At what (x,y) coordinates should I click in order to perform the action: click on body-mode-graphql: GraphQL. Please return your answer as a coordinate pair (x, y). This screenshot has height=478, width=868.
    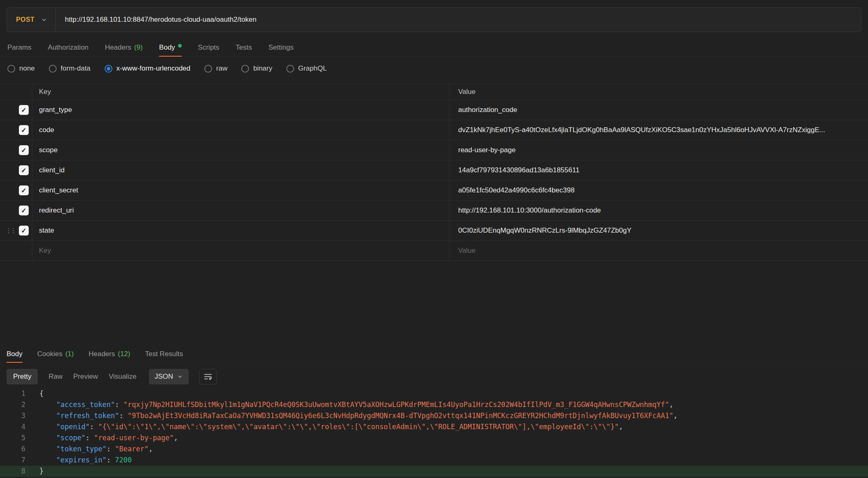
    Looking at the image, I should click on (307, 69).